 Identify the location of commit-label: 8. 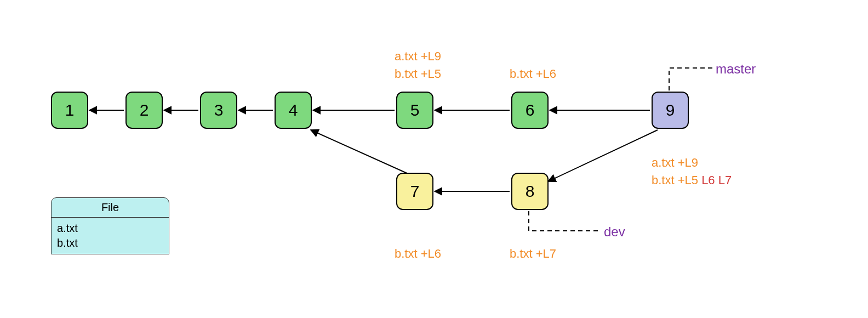
(530, 191).